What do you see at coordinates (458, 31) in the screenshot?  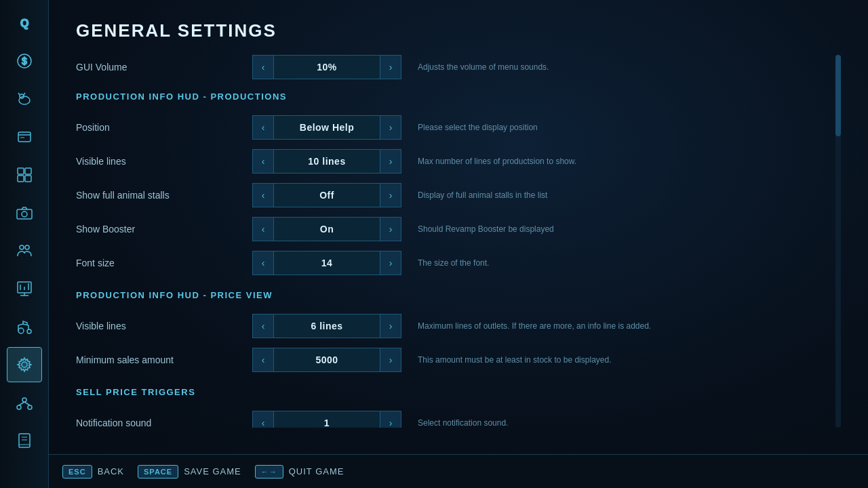 I see `page-title: GENERAL SETTINGS` at bounding box center [458, 31].